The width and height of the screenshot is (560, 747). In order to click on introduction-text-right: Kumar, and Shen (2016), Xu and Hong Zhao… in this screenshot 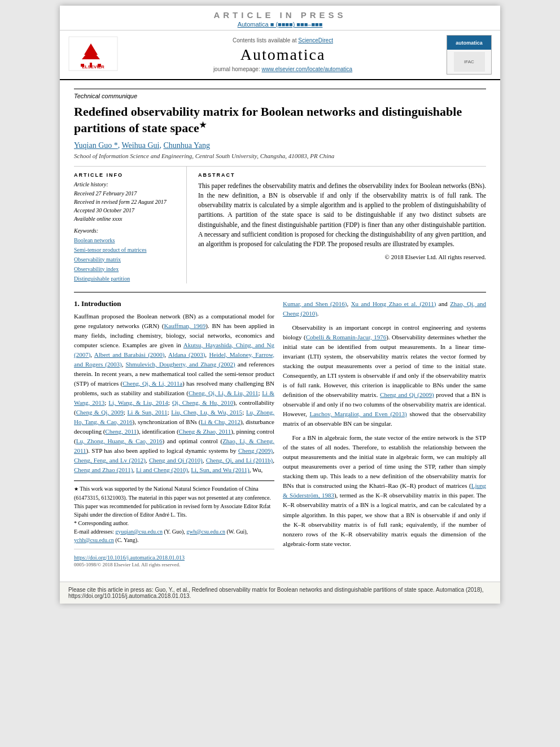, I will do `click(384, 424)`.